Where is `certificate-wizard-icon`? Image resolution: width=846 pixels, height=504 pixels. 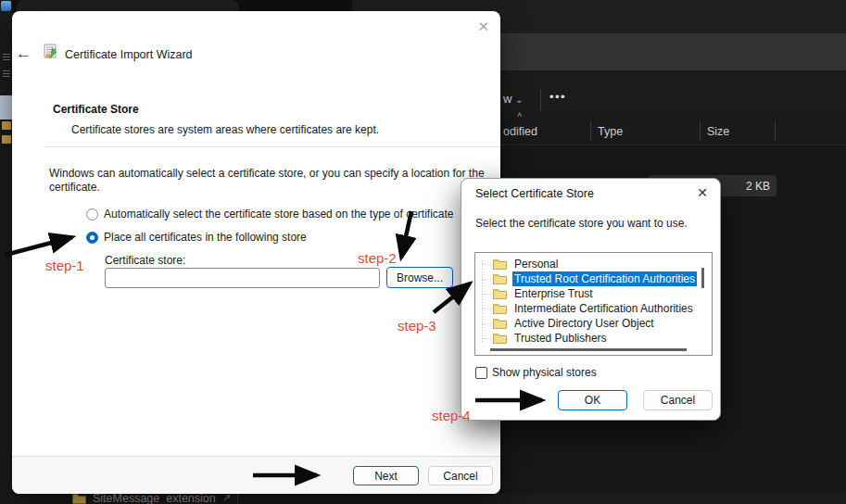
certificate-wizard-icon is located at coordinates (51, 52).